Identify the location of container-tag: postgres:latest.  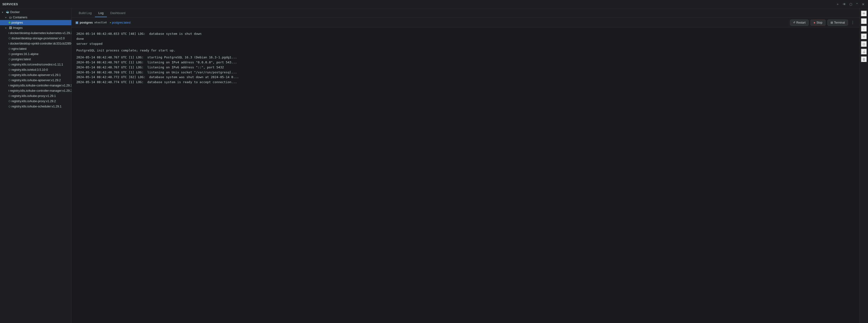
(120, 23).